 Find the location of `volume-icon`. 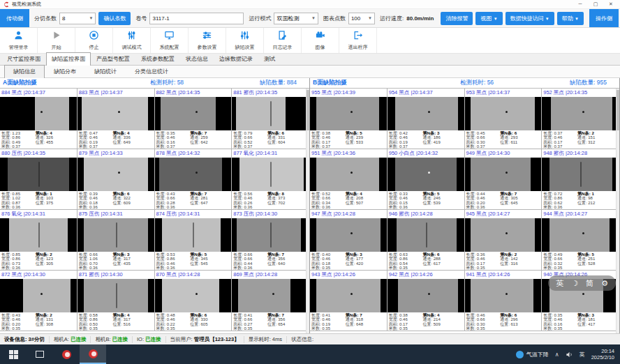

volume-icon is located at coordinates (570, 354).